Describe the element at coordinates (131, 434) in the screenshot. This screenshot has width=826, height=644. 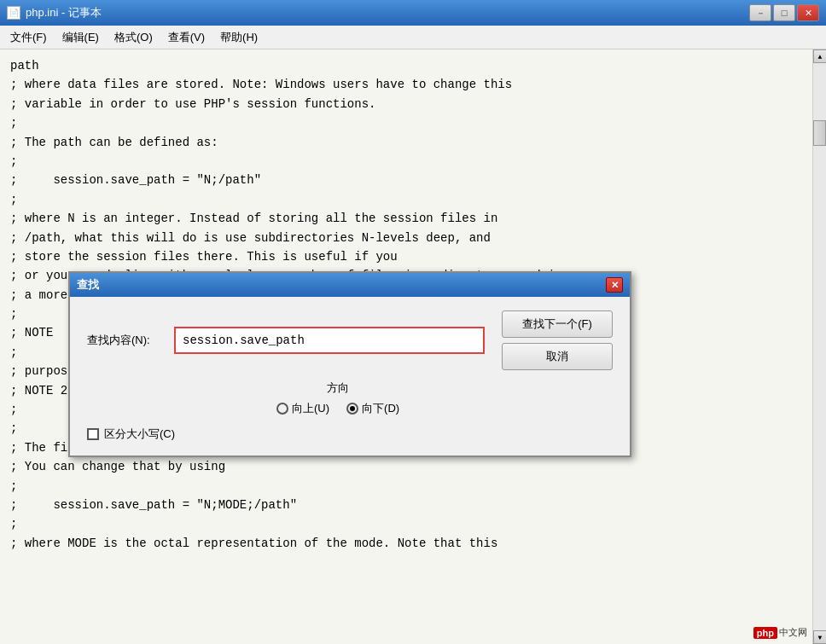
I see `case-sensitive-option: 区分大小写(C)` at that location.